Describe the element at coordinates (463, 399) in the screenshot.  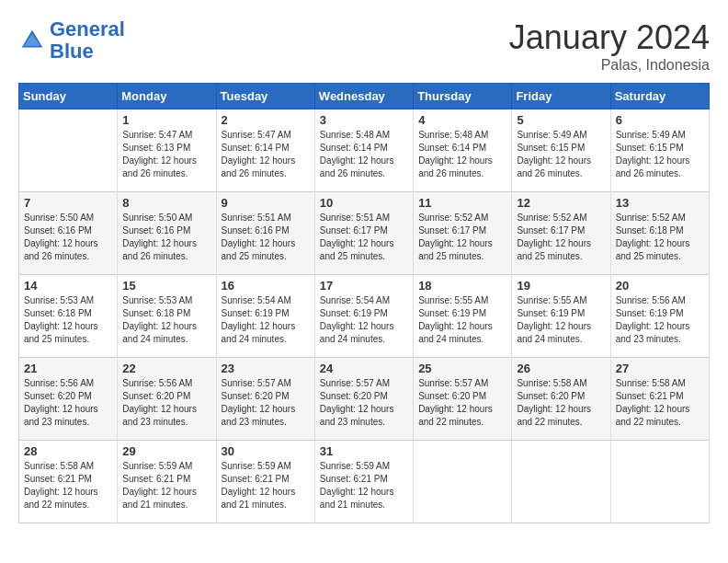
I see `calendar-cell: 25Sunrise: 5:57 AMSunset: 6:20 PMDayligh…` at that location.